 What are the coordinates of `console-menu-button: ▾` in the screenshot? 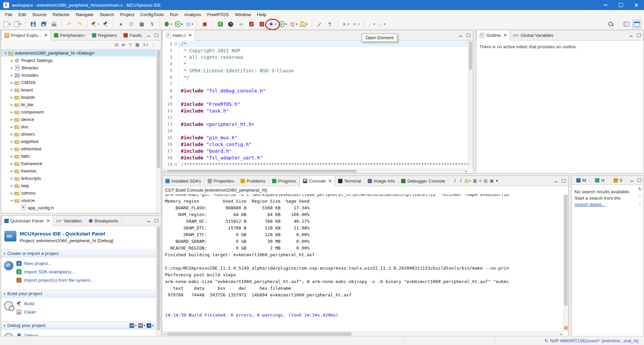 It's located at (497, 181).